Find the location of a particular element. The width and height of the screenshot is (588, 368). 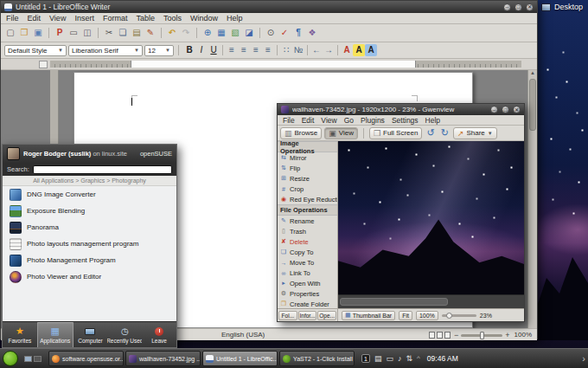

gwenview-titlebar: wallhaven-73452.jpg - 1920x1200 - 23% - … is located at coordinates (401, 109).